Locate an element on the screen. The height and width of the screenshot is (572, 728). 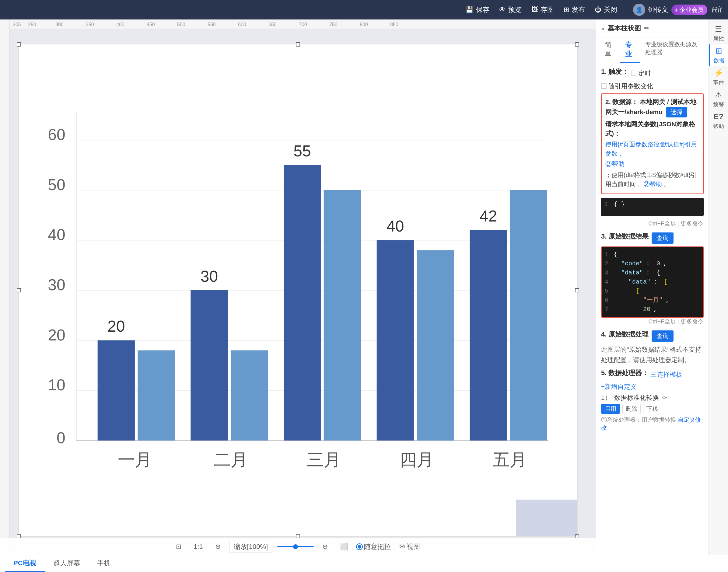
panel-header: » 基本柱状图 ✏ is located at coordinates (653, 28).